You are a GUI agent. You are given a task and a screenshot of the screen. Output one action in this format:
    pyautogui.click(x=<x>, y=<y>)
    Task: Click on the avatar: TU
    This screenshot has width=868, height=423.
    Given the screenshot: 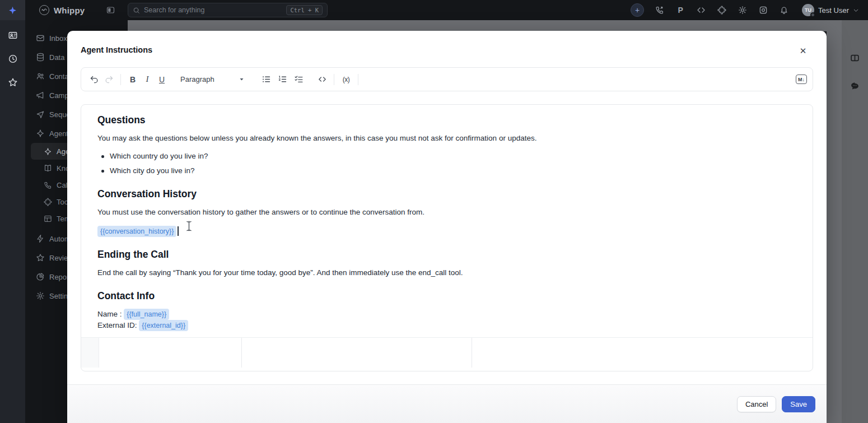 What is the action you would take?
    pyautogui.click(x=808, y=10)
    